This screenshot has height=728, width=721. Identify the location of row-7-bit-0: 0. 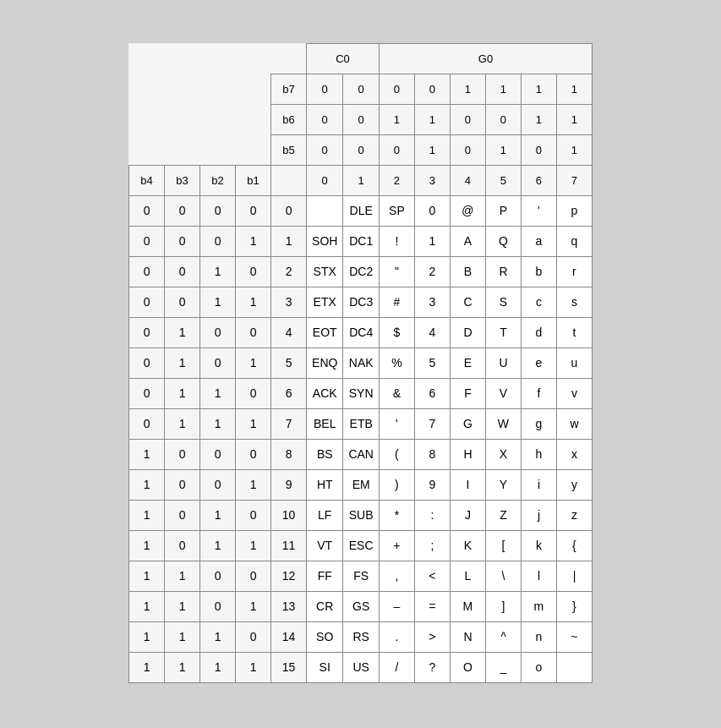
(147, 424).